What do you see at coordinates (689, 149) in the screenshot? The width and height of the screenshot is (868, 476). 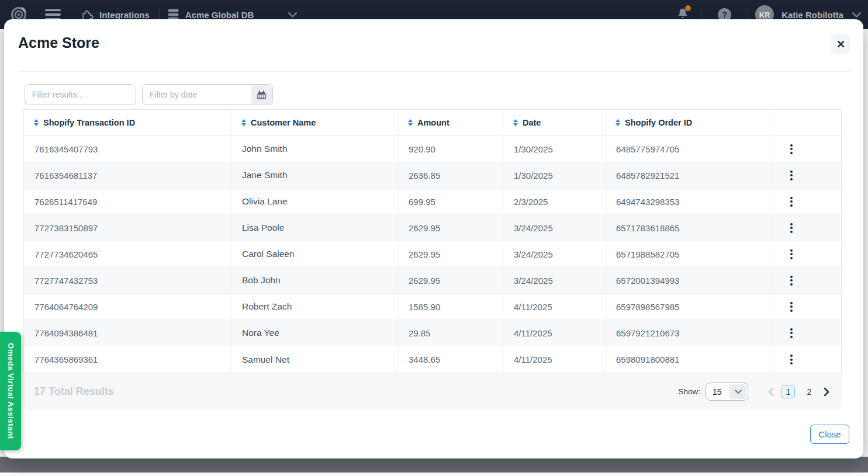 I see `cell-order-id: 6485775974705` at bounding box center [689, 149].